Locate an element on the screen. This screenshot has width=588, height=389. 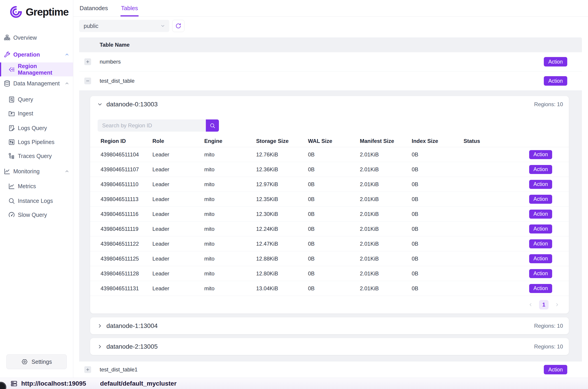
sidebar-item-label: Operation is located at coordinates (27, 55).